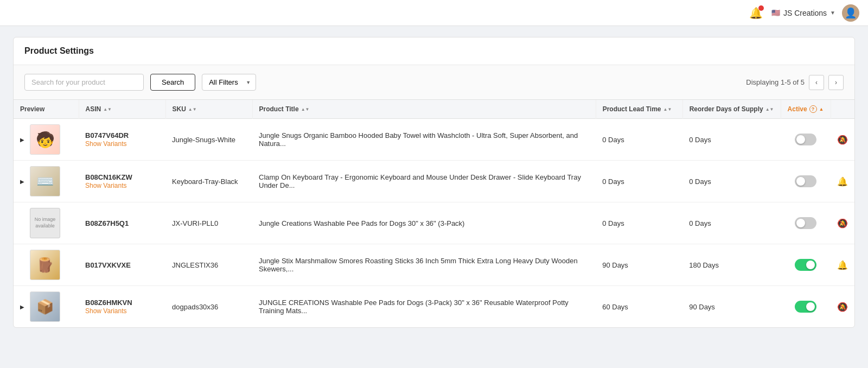 The image size is (868, 368). I want to click on brand-dropdown: 🇺🇸 JS Creations ▼, so click(803, 13).